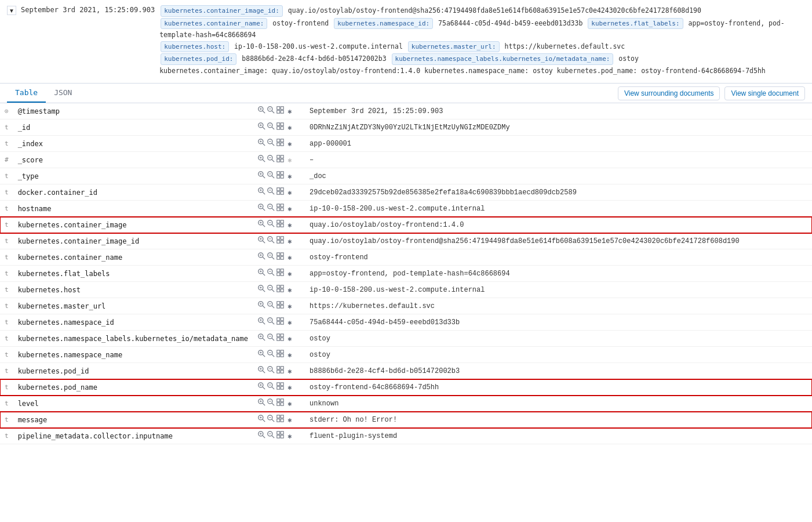  Describe the element at coordinates (669, 93) in the screenshot. I see `view-surrounding-docs-button: View surrounding documents` at that location.